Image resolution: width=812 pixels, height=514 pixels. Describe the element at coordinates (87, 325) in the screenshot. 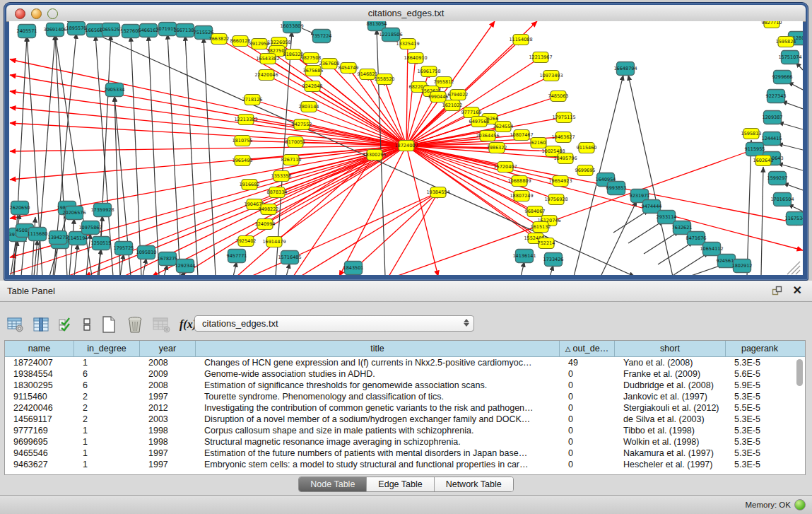

I see `row-height-icon` at that location.